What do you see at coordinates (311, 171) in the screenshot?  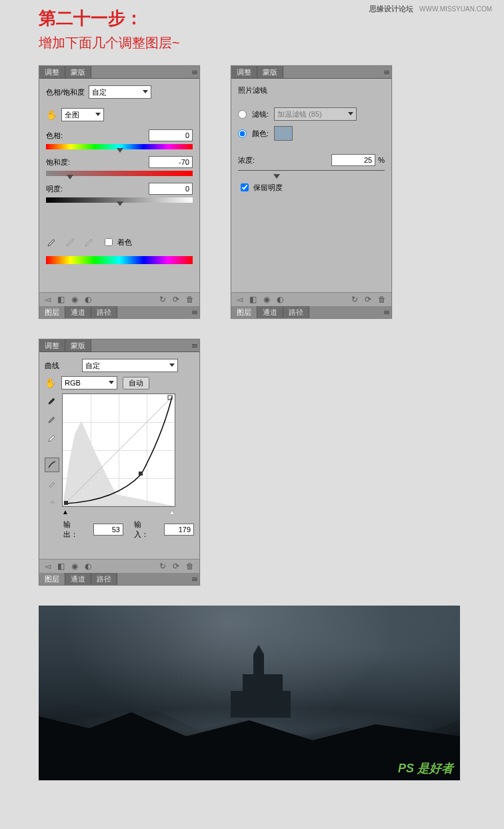 I see `density-slider` at bounding box center [311, 171].